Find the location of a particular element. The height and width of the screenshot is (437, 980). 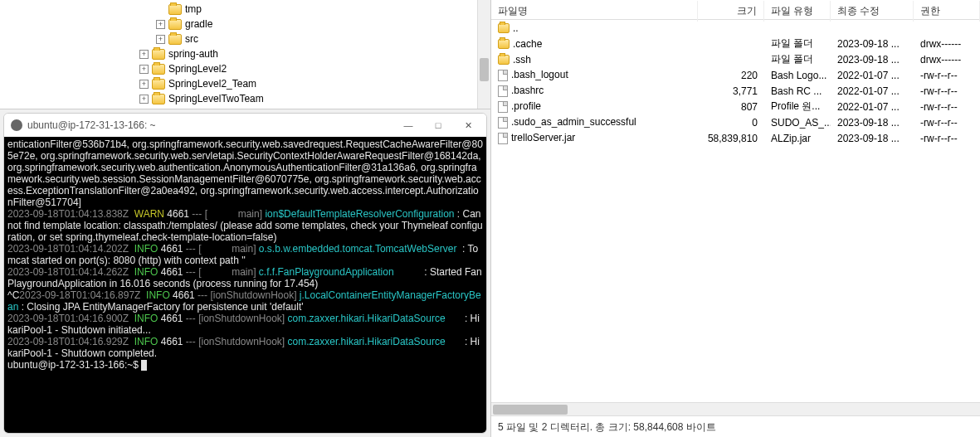

tree-label: src is located at coordinates (192, 39).